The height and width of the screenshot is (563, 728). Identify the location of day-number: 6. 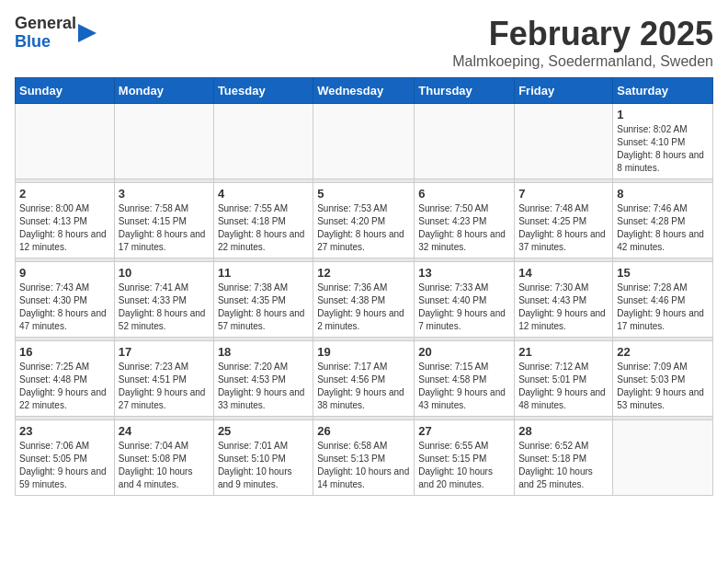
(464, 193).